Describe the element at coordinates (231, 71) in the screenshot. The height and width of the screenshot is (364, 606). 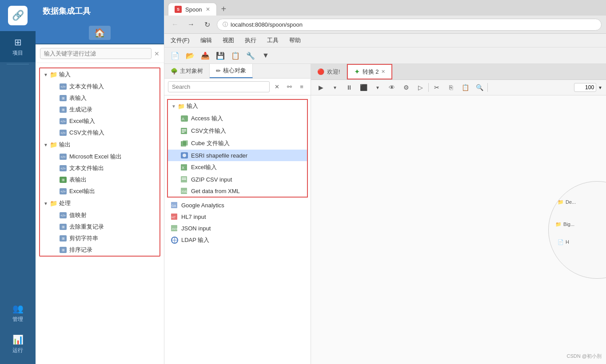
I see `tab-core-objects: ✏ 核心对象` at that location.